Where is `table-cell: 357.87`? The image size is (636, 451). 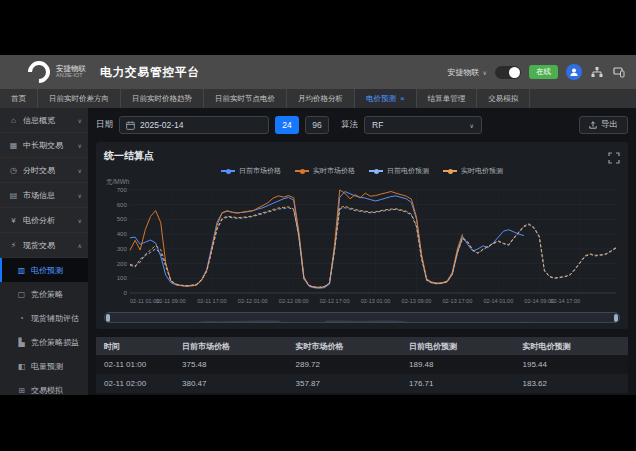 table-cell: 357.87 is located at coordinates (345, 384).